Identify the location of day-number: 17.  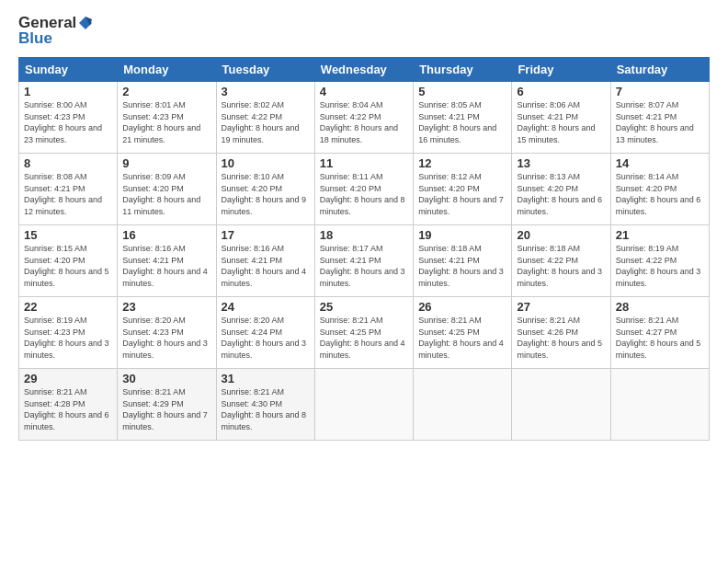
(266, 236).